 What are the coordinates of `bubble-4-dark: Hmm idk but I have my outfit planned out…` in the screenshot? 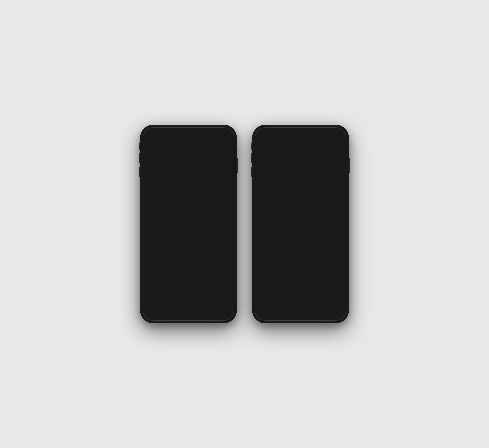 It's located at (294, 241).